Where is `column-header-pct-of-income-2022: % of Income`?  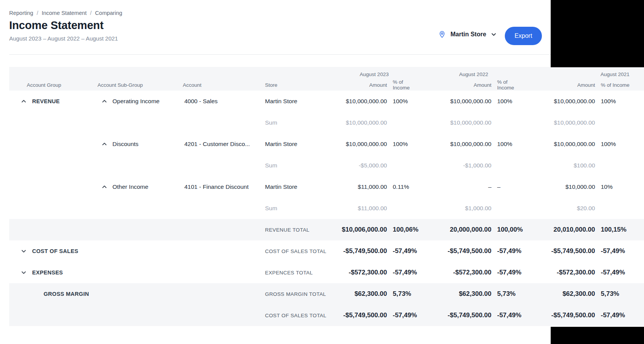 column-header-pct-of-income-2022: % of Income is located at coordinates (509, 85).